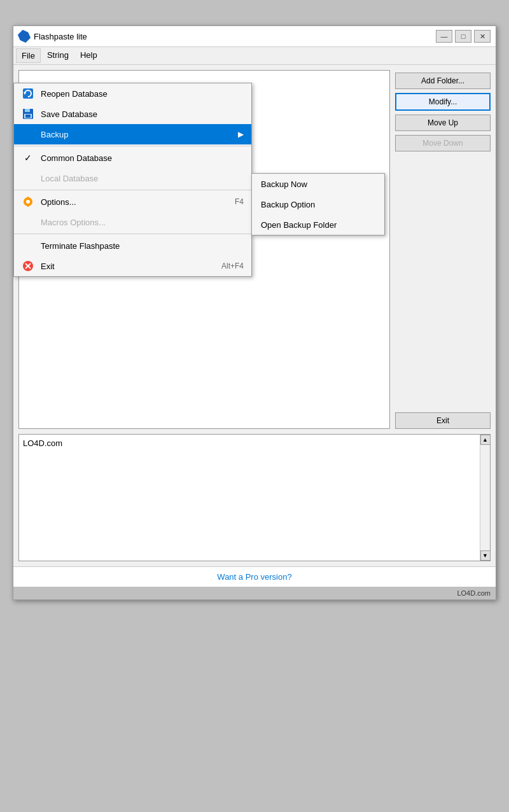 This screenshot has height=812, width=509. I want to click on menu-terminate: Terminate Flashpaste, so click(132, 246).